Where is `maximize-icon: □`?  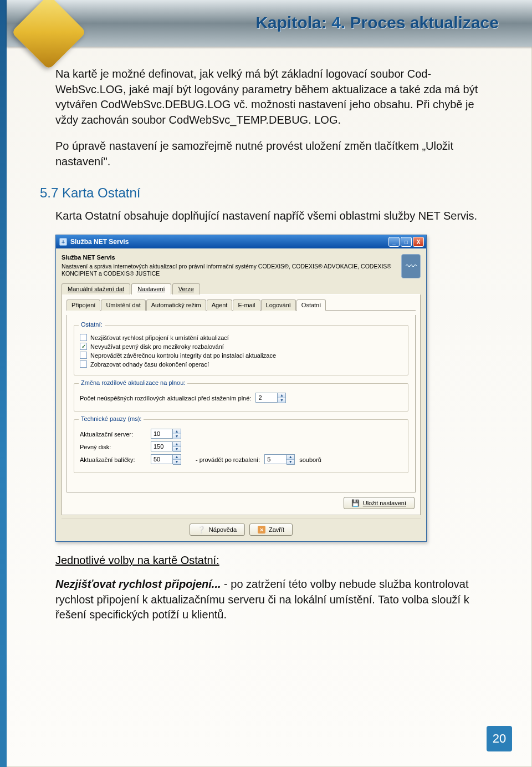 maximize-icon: □ is located at coordinates (406, 242).